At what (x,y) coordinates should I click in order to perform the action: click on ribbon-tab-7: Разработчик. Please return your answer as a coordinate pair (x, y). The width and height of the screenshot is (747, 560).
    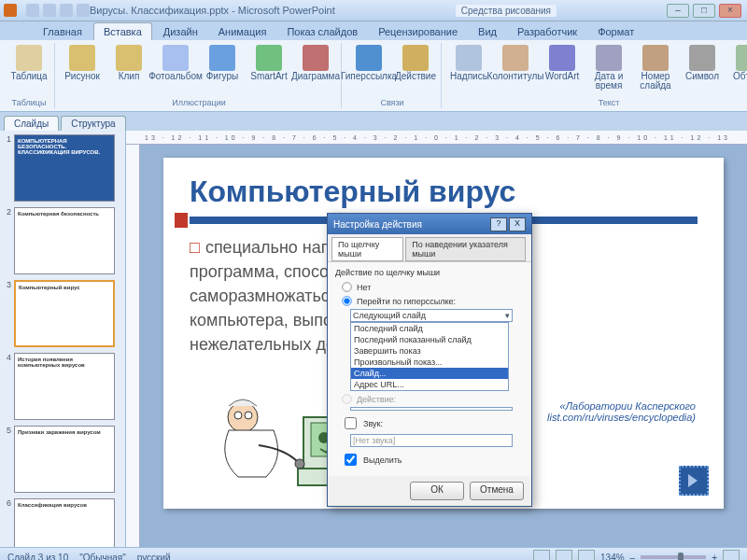
    Looking at the image, I should click on (547, 32).